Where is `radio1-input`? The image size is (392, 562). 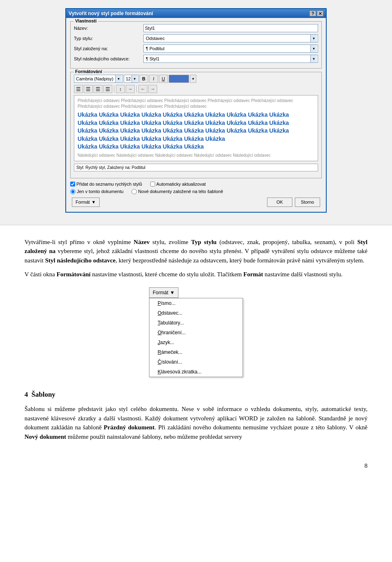 radio1-input is located at coordinates (73, 192).